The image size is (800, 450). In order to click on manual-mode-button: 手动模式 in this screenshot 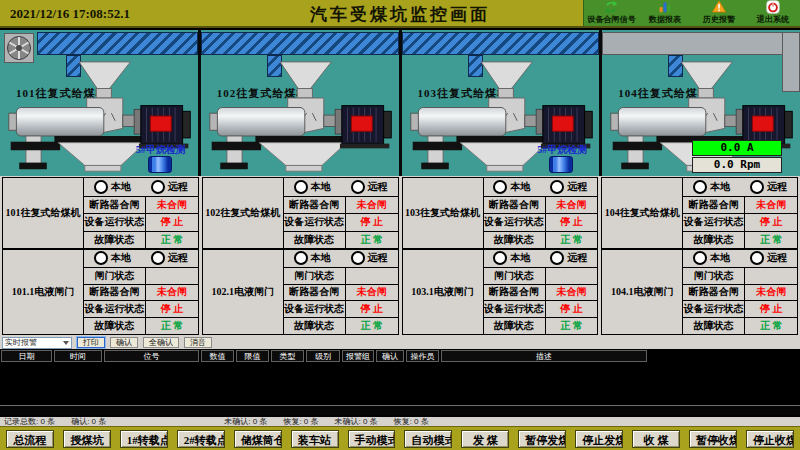, I will do `click(372, 439)`.